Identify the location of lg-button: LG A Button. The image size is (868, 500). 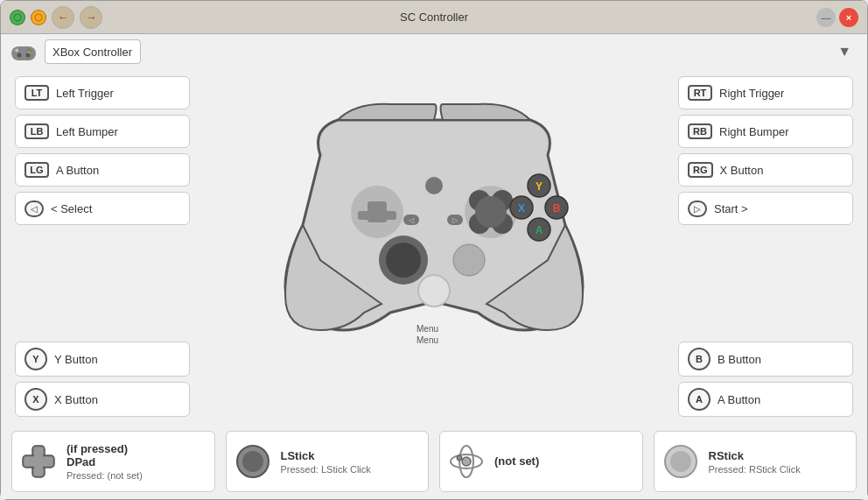
(102, 170).